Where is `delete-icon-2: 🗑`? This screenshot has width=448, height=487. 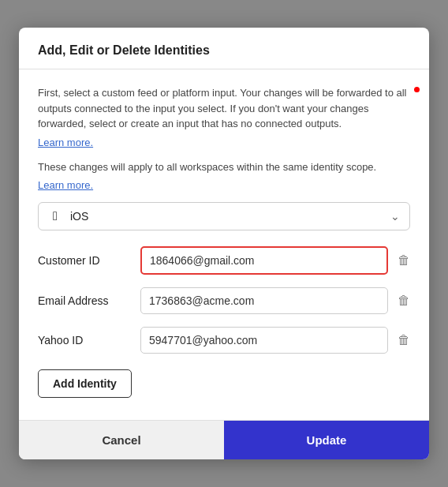
delete-icon-2: 🗑 is located at coordinates (404, 340).